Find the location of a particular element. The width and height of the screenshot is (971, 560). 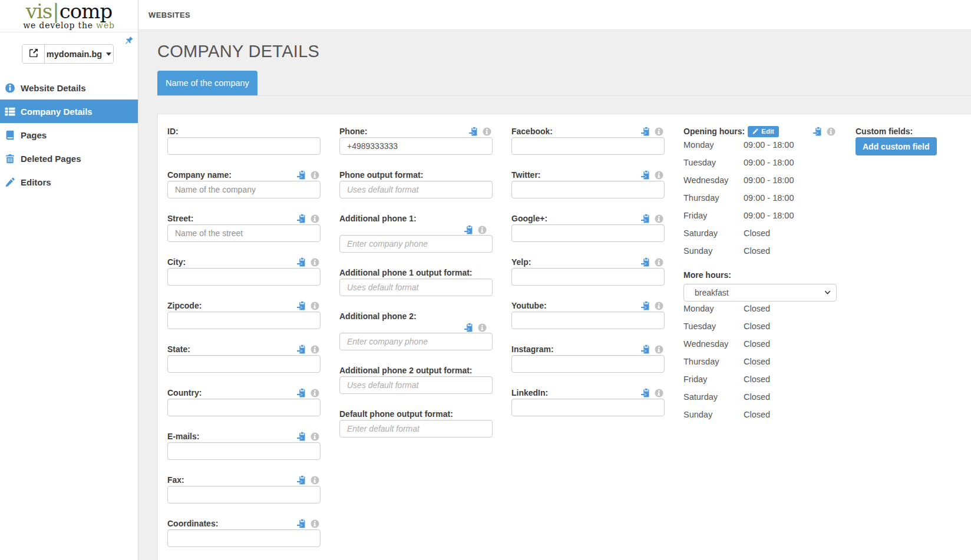

open-site-button is located at coordinates (34, 54).